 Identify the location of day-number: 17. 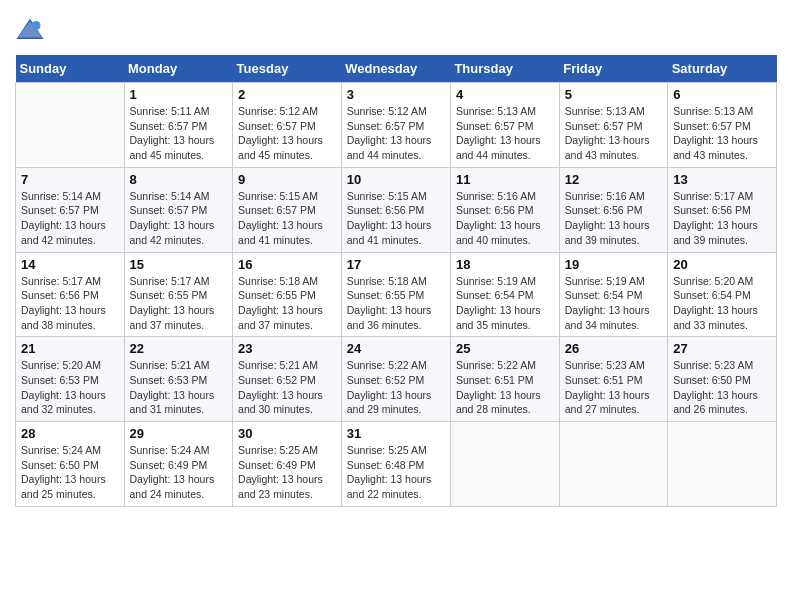
(396, 264).